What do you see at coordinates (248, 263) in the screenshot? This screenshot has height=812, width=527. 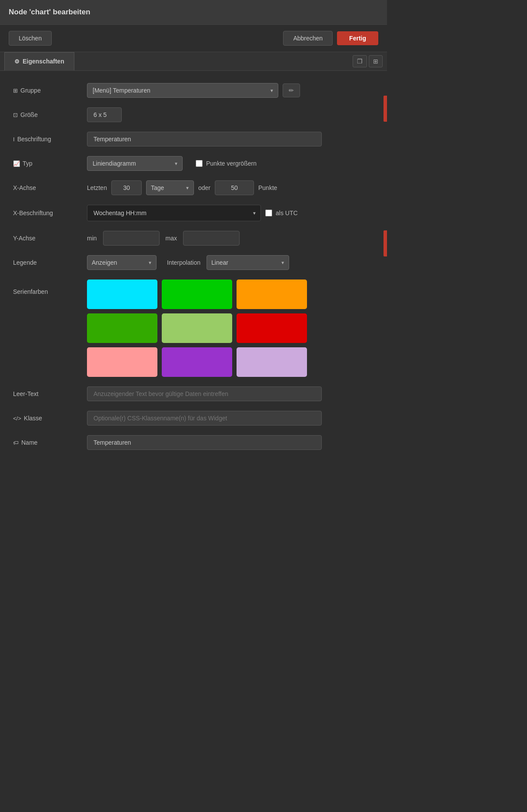 I see `interpolation-select-wrapper: Linear` at bounding box center [248, 263].